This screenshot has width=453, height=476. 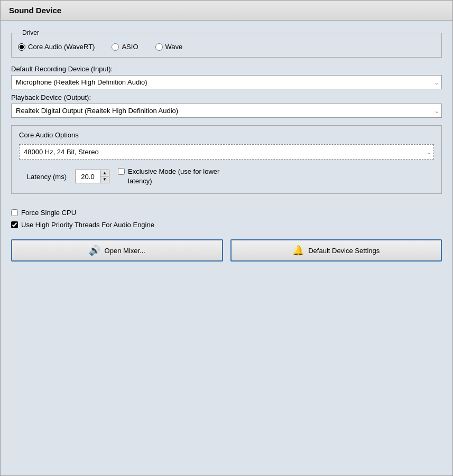 What do you see at coordinates (226, 69) in the screenshot?
I see `recording-device-label: Default Recording Device (Input):` at bounding box center [226, 69].